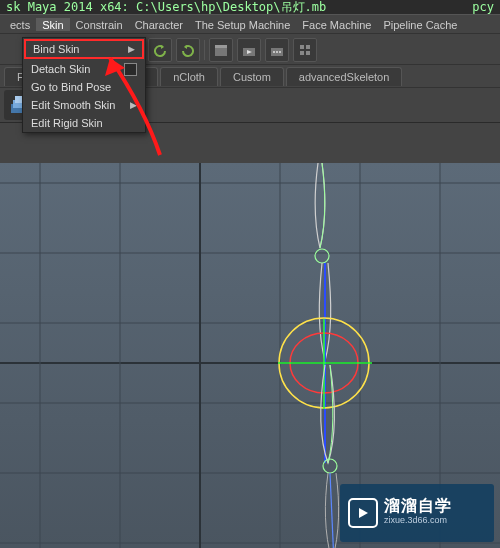 This screenshot has height=548, width=500. I want to click on menu-item-label: Edit Rigid Skin, so click(67, 123).